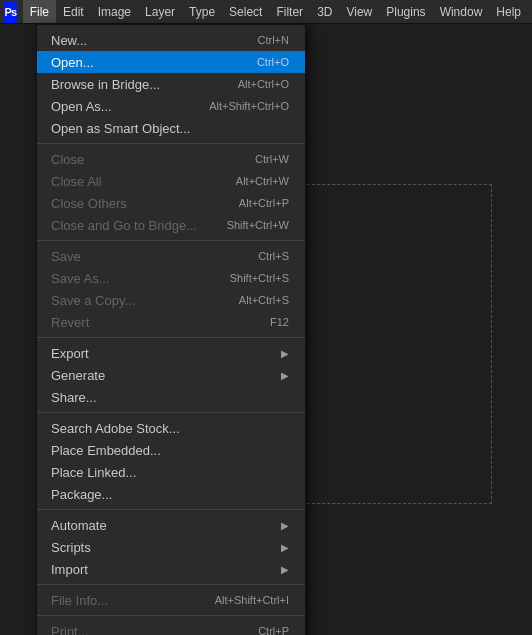 The image size is (532, 635). I want to click on menu-item-shortcut-new: Ctrl+N, so click(274, 40).